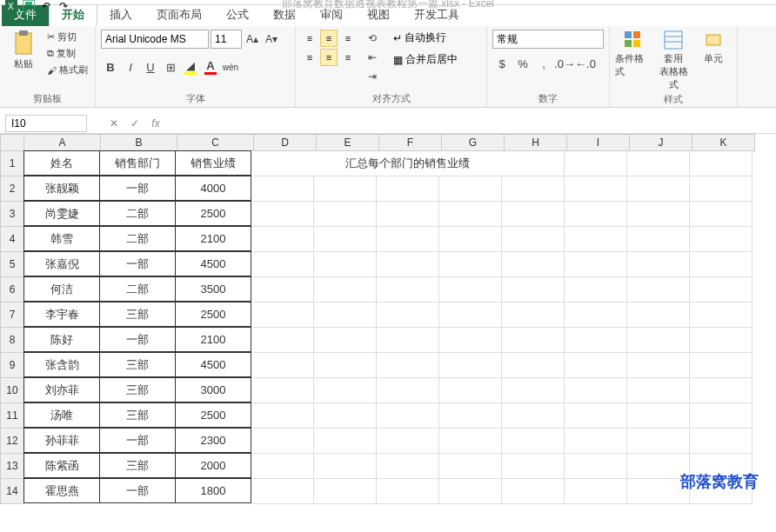 This screenshot has height=532, width=776. Describe the element at coordinates (252, 39) in the screenshot. I see `grow-font-icon: A▴` at that location.